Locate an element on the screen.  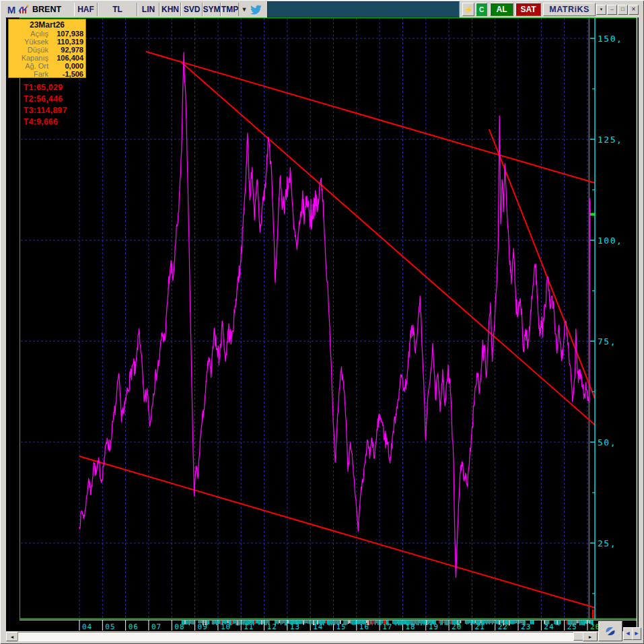
quote-label: Kapanış is located at coordinates (28, 58).